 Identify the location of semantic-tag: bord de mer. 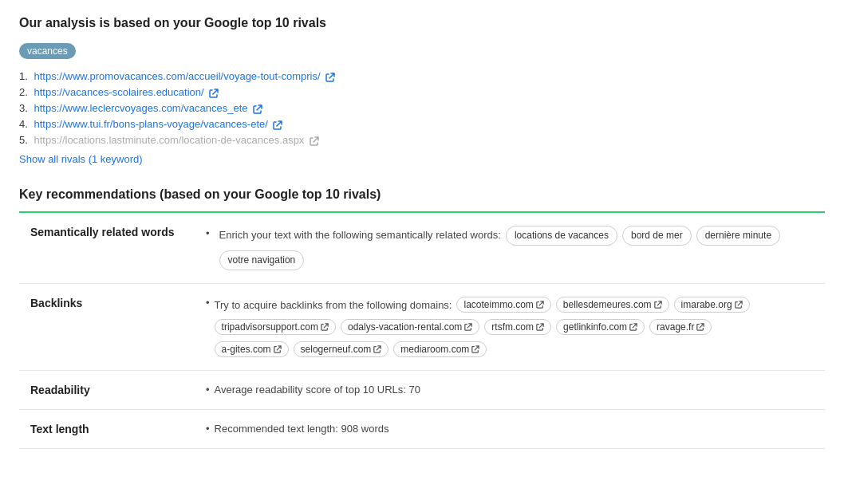
(657, 236).